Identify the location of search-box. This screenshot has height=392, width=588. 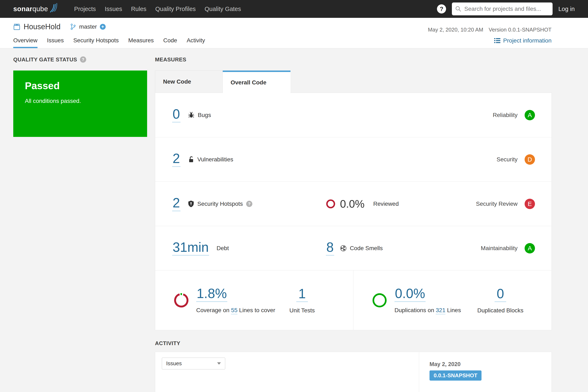
(502, 9).